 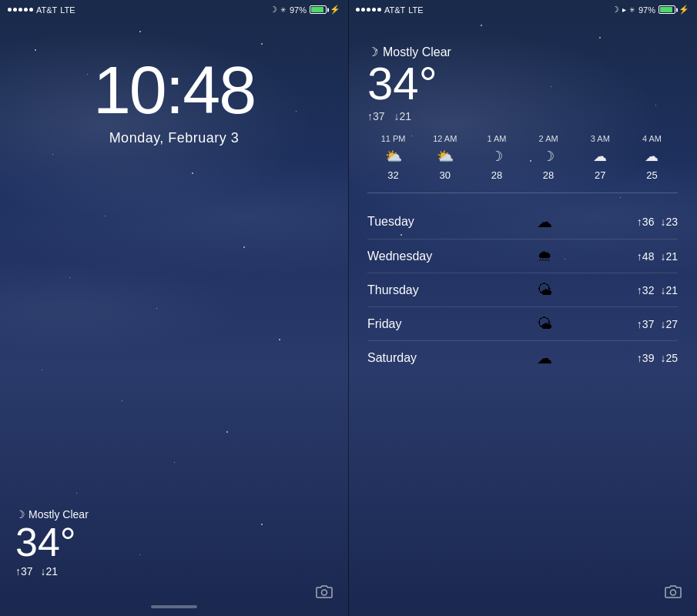 What do you see at coordinates (68, 10) in the screenshot?
I see `network-label: LTE` at bounding box center [68, 10].